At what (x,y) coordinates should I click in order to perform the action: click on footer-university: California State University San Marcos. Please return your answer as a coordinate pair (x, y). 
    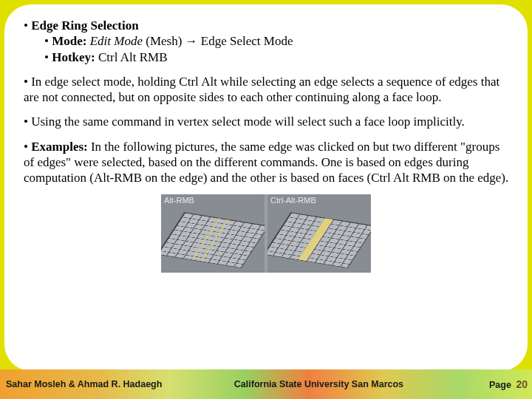
    Looking at the image, I should click on (352, 384).